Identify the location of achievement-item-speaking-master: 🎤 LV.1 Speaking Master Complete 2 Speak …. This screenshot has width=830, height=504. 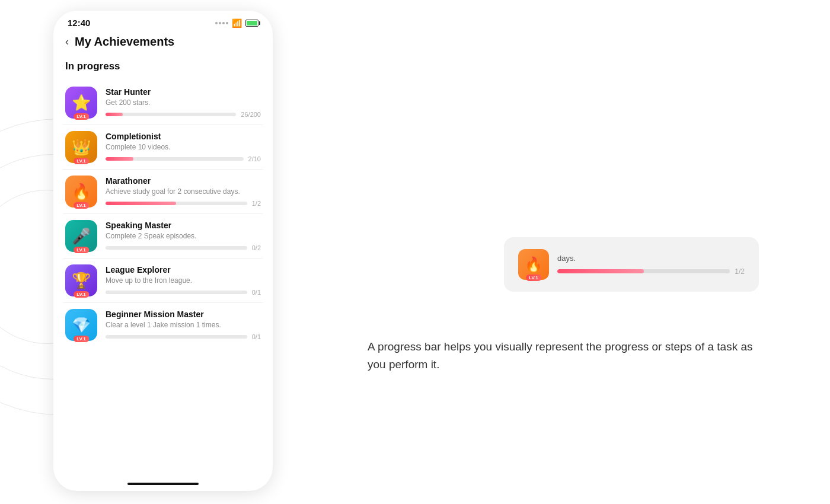
(163, 236).